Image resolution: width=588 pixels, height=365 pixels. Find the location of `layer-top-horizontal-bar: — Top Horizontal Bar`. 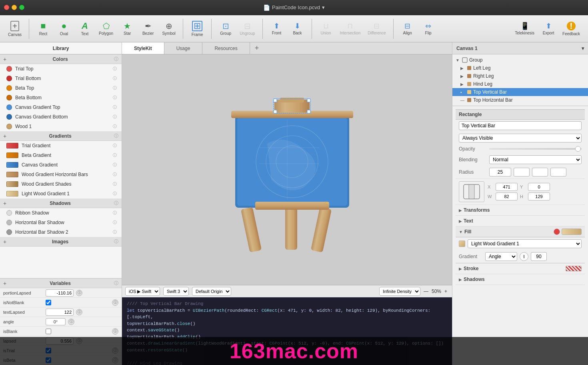

layer-top-horizontal-bar: — Top Horizontal Bar is located at coordinates (520, 100).